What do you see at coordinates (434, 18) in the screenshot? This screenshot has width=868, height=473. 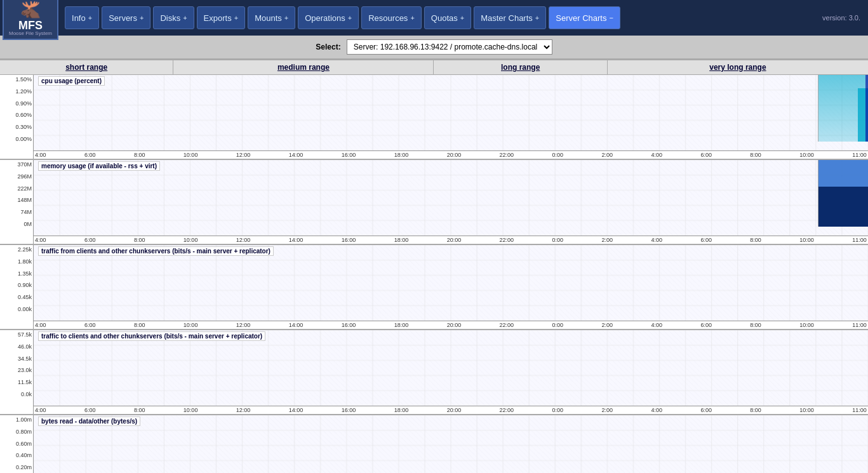 I see `navbar: 🫎 MFS Moose File System Info +Servers +D…` at bounding box center [434, 18].